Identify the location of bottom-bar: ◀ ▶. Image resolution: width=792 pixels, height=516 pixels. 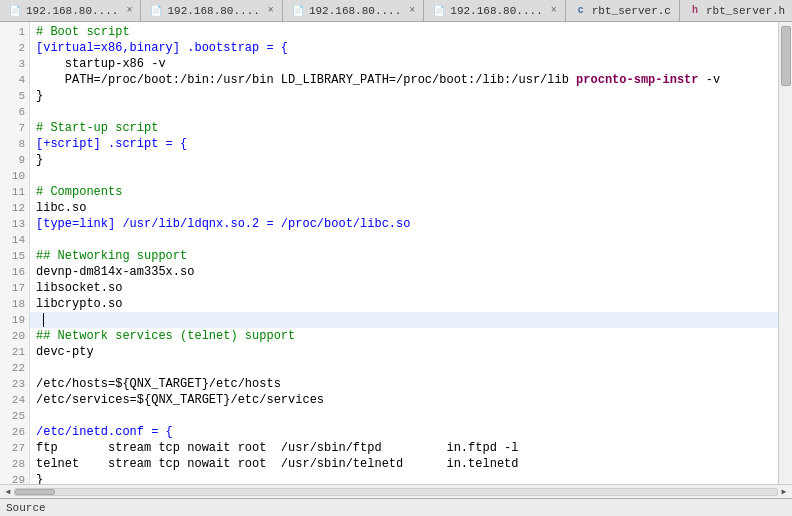
(396, 491).